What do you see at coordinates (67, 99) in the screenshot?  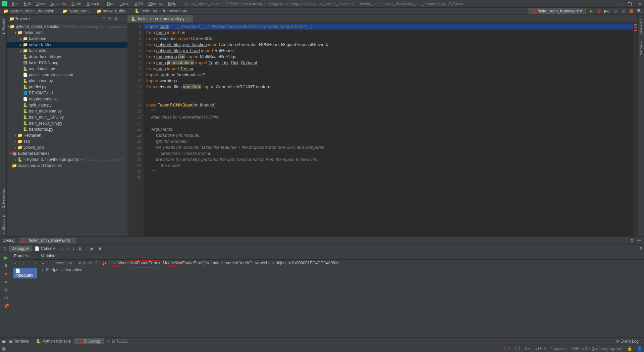 I see `tree-item: 📄requirements.txt` at bounding box center [67, 99].